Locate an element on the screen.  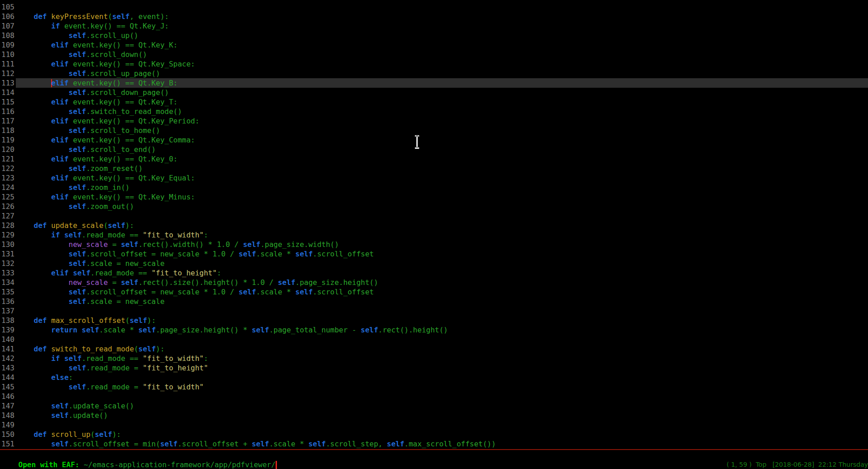
code-text: new_scale = self.rect().size().height() … is located at coordinates (197, 282).